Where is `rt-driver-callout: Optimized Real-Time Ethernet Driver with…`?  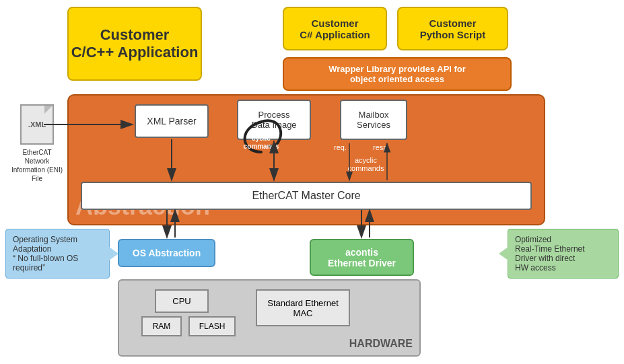
rt-driver-callout: Optimized Real-Time Ethernet Driver with… is located at coordinates (563, 254).